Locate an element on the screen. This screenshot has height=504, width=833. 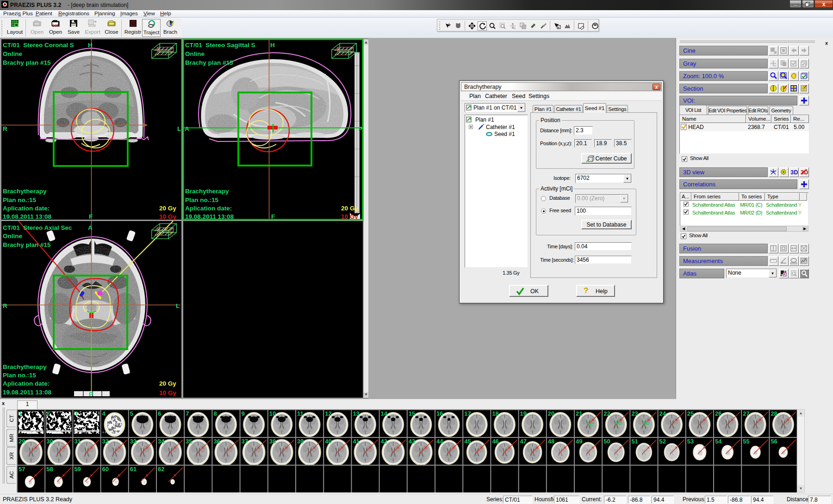
svg-text: CT/01 Stereo Sagittal S is located at coordinates (220, 45).